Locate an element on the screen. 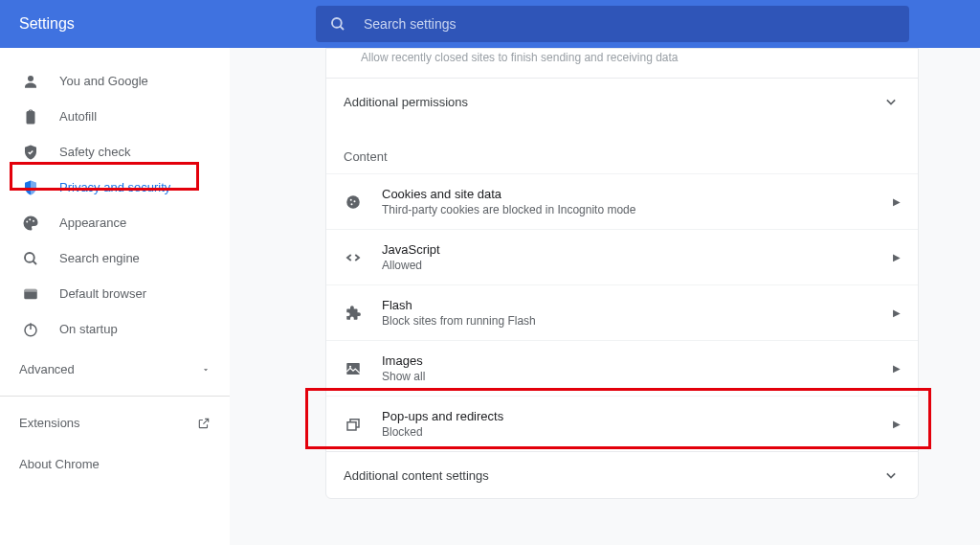 This screenshot has height=545, width=980. row-title: Cookies and site data is located at coordinates (637, 193).